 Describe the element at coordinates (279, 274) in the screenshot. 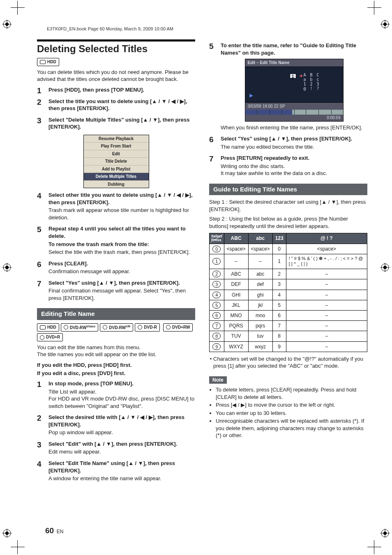

I see `table-cell: 2` at that location.